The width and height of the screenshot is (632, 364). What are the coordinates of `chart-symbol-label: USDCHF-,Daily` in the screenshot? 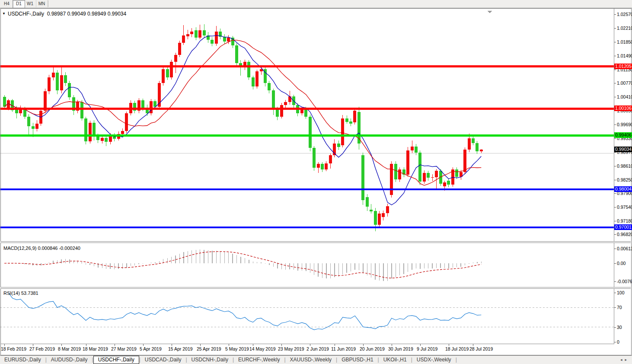 It's located at (26, 14).